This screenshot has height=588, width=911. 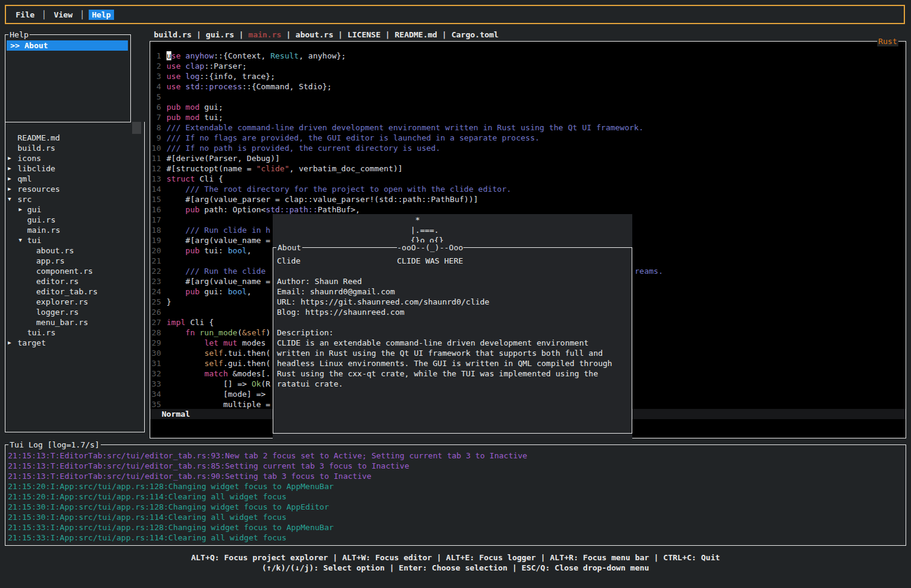 What do you see at coordinates (305, 333) in the screenshot?
I see `about-description-label: Description:` at bounding box center [305, 333].